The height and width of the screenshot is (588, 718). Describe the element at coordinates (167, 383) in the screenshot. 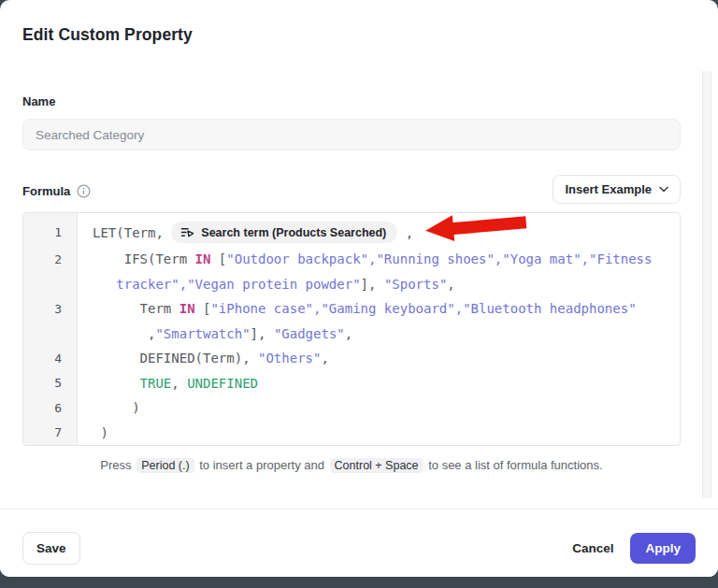

I see `code-line: TRUE, UNDEFINED` at that location.